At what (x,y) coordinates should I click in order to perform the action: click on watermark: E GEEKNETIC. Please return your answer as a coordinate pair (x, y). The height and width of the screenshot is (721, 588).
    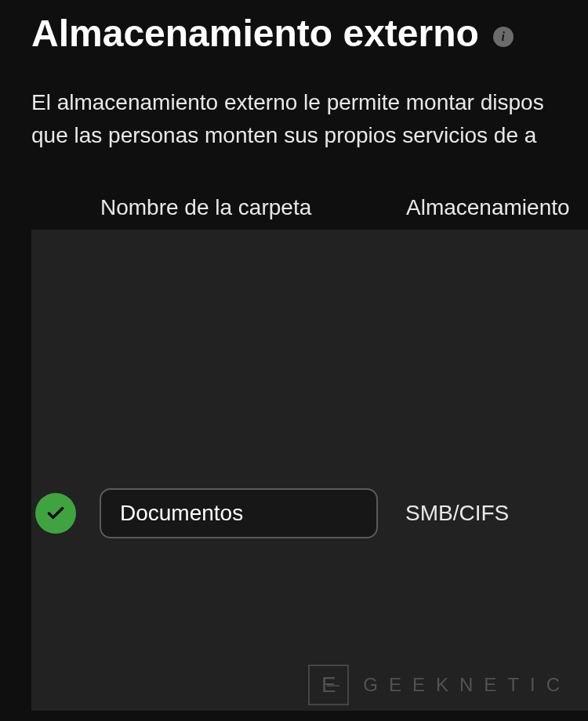
    Looking at the image, I should click on (439, 685).